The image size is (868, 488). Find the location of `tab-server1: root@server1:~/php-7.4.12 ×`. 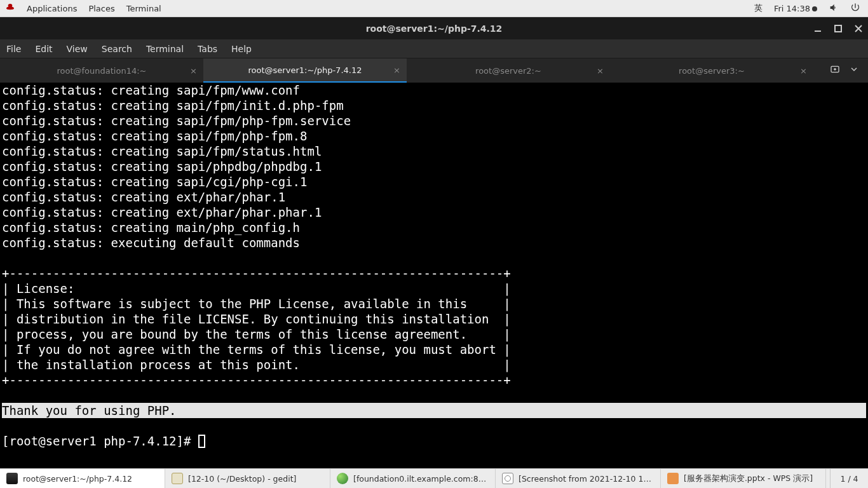

tab-server1: root@server1:~/php-7.4.12 × is located at coordinates (305, 71).